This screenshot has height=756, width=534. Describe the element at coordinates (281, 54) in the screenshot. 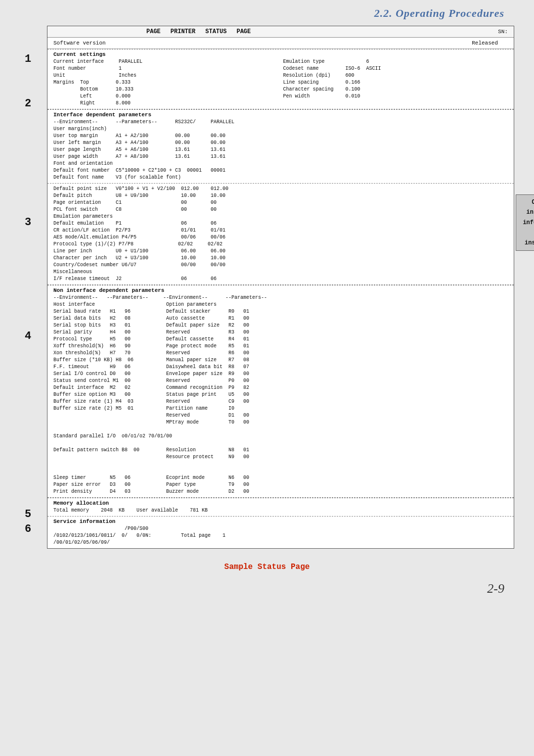

I see `current-settings-title: Current settings` at that location.